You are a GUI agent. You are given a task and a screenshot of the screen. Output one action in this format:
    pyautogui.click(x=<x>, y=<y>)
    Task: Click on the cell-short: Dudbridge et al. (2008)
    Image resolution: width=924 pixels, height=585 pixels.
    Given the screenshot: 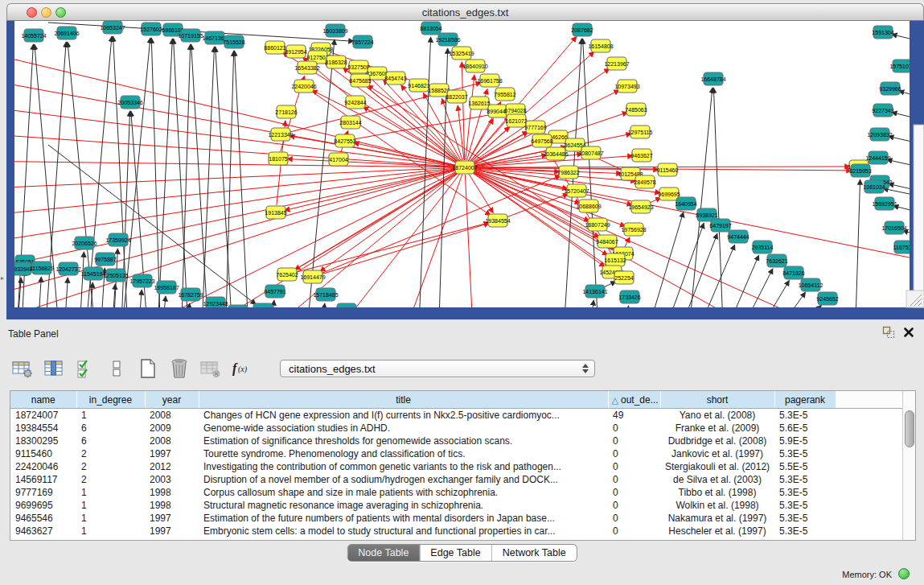 What is the action you would take?
    pyautogui.click(x=717, y=441)
    